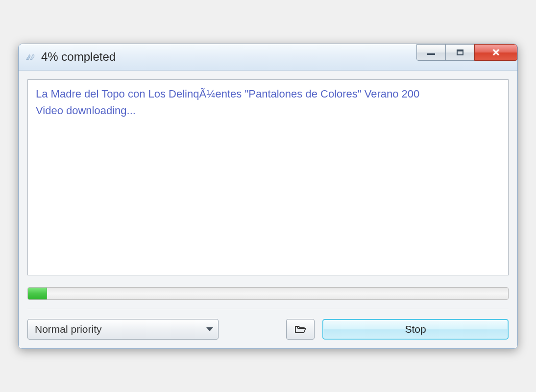 The image size is (536, 392). I want to click on stop-label: Stop, so click(415, 329).